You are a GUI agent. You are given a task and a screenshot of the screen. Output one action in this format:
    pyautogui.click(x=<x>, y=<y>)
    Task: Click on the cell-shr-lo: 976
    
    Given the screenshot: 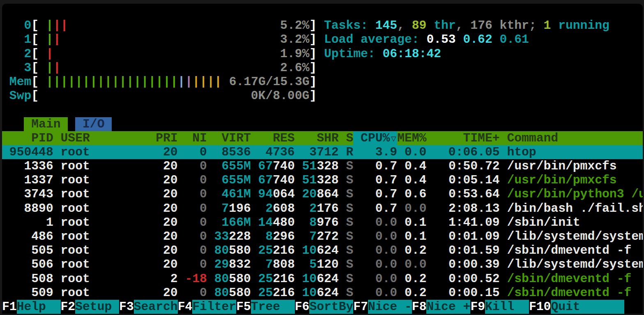 What is the action you would take?
    pyautogui.click(x=328, y=222)
    